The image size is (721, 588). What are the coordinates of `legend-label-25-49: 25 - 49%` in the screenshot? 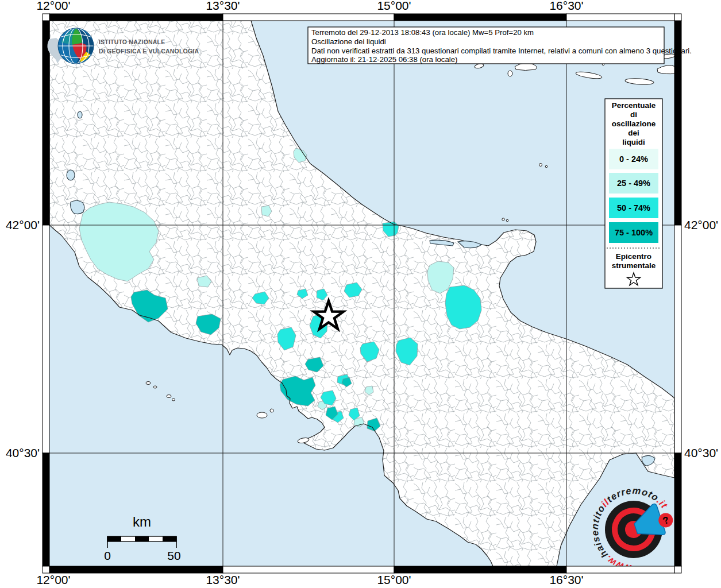 It's located at (634, 183).